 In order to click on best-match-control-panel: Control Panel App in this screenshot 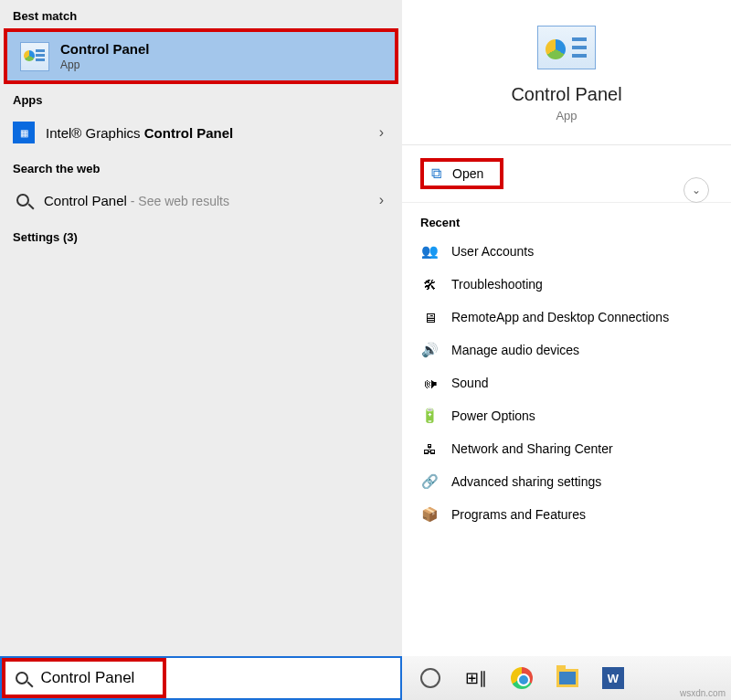, I will do `click(201, 57)`.